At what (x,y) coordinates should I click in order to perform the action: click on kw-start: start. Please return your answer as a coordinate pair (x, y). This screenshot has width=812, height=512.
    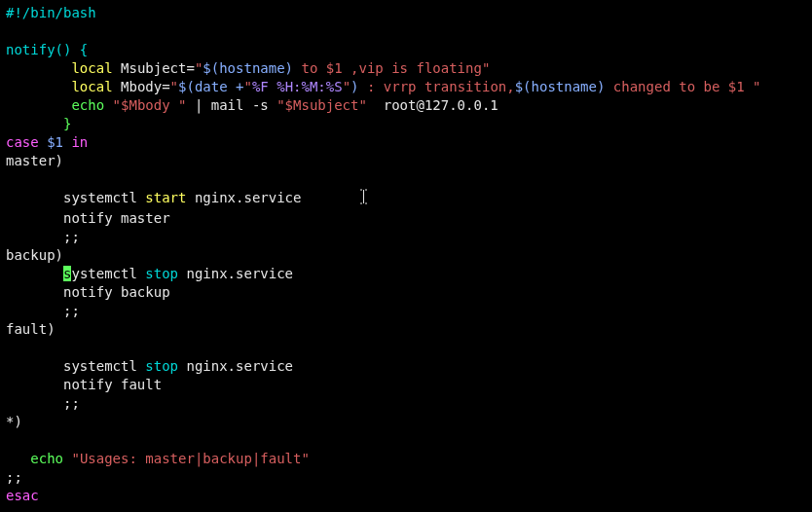
    Looking at the image, I should click on (166, 198).